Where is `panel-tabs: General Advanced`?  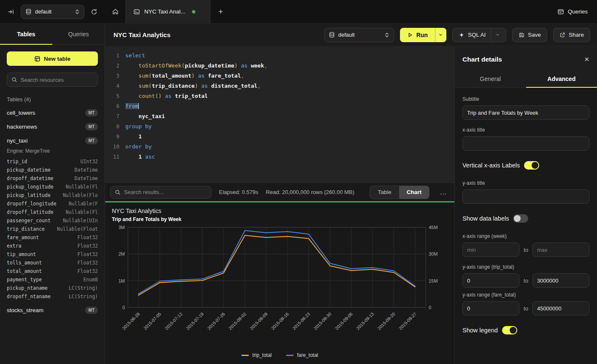 panel-tabs: General Advanced is located at coordinates (526, 79).